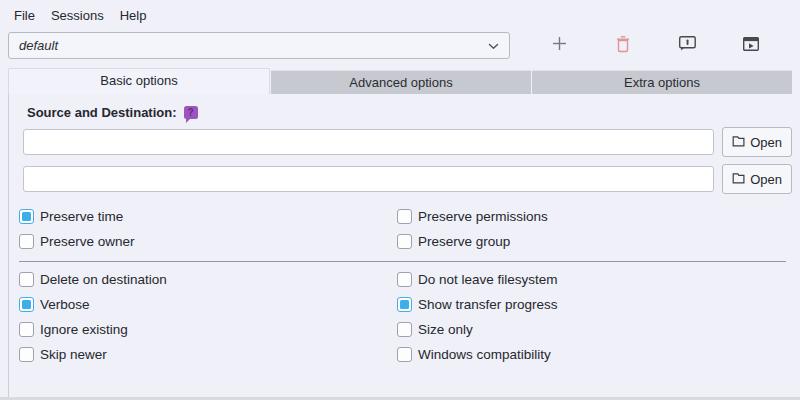 This screenshot has width=800, height=400. I want to click on checkbox-show-transfer-progress: Show transfer progress, so click(594, 304).